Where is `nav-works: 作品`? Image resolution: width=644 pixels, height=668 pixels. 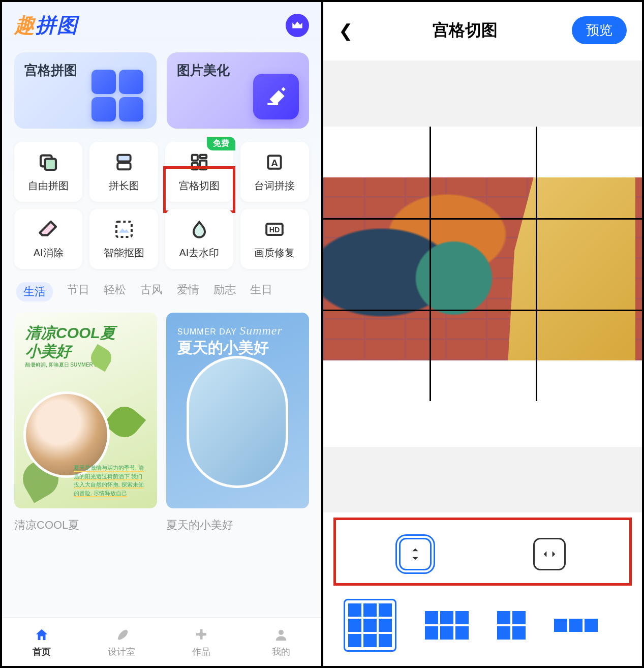 nav-works: 作品 is located at coordinates (201, 642).